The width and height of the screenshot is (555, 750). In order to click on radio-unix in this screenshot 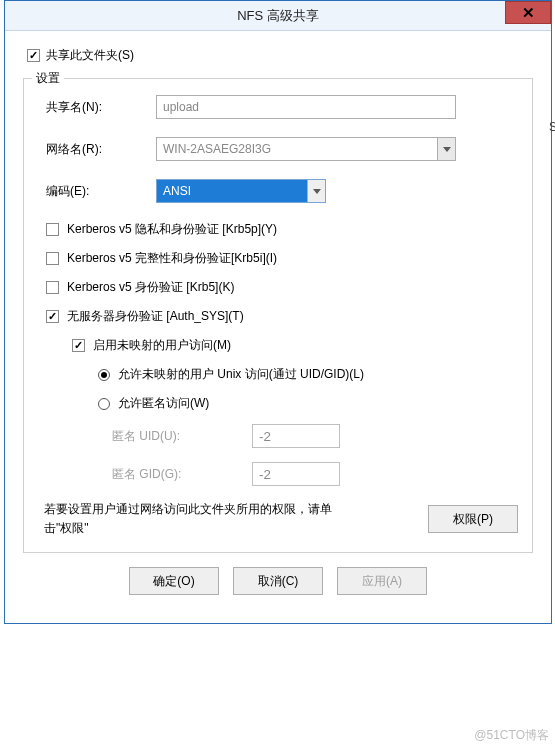, I will do `click(104, 375)`.